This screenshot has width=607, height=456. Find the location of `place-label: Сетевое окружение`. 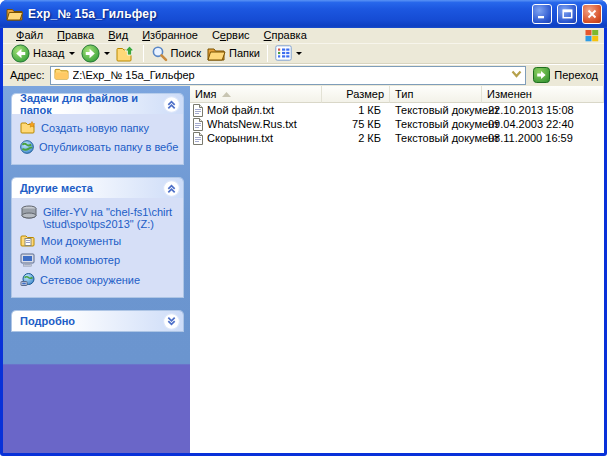

place-label: Сетевое окружение is located at coordinates (90, 280).